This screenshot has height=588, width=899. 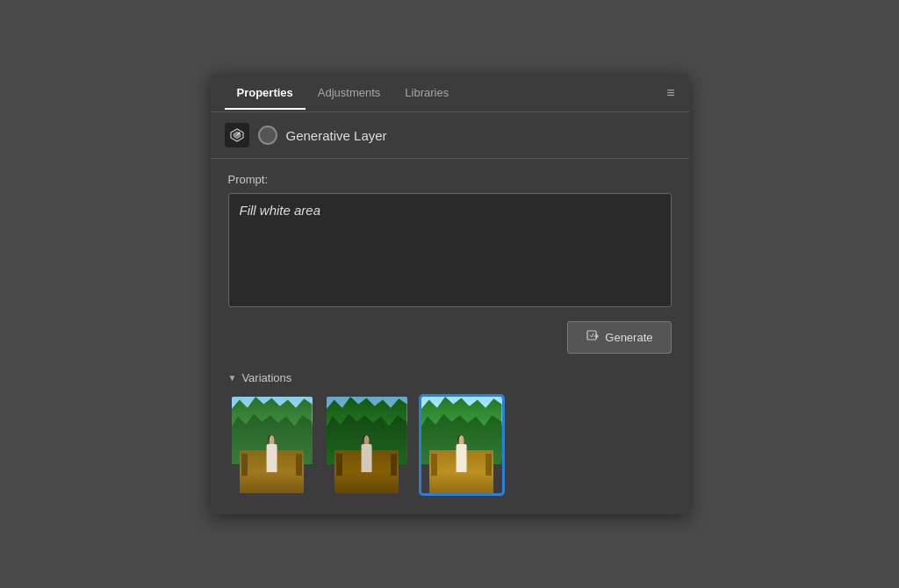 I want to click on tab-libraries: Libraries, so click(x=427, y=93).